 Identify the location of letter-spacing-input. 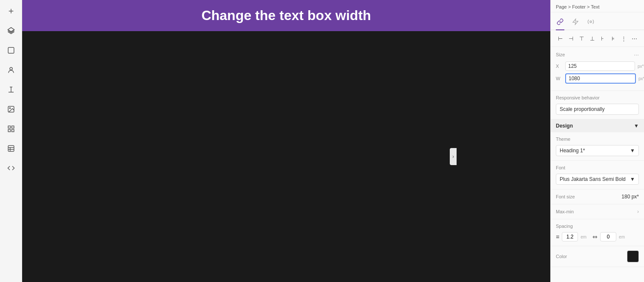
(608, 237).